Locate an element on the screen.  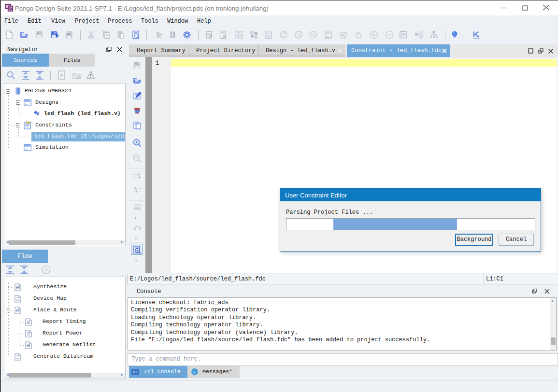
svg-text: IP is located at coordinates (389, 35).